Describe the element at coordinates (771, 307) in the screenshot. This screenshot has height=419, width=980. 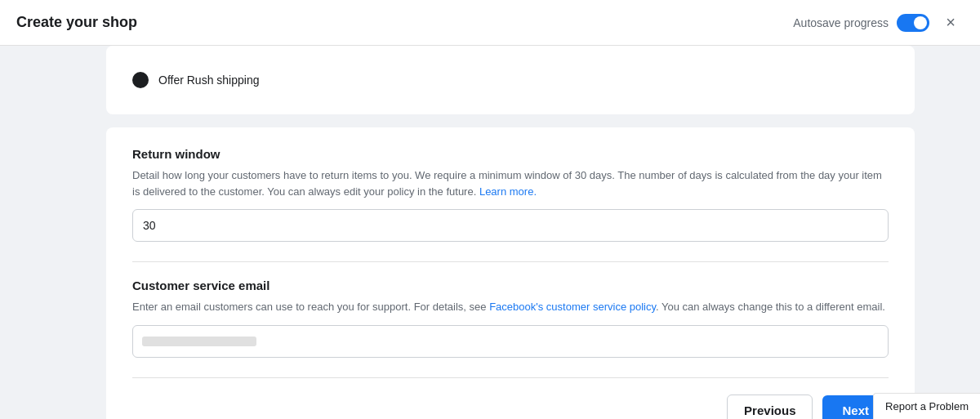
I see `email-desc-part2: . You can always change this to a differ…` at that location.